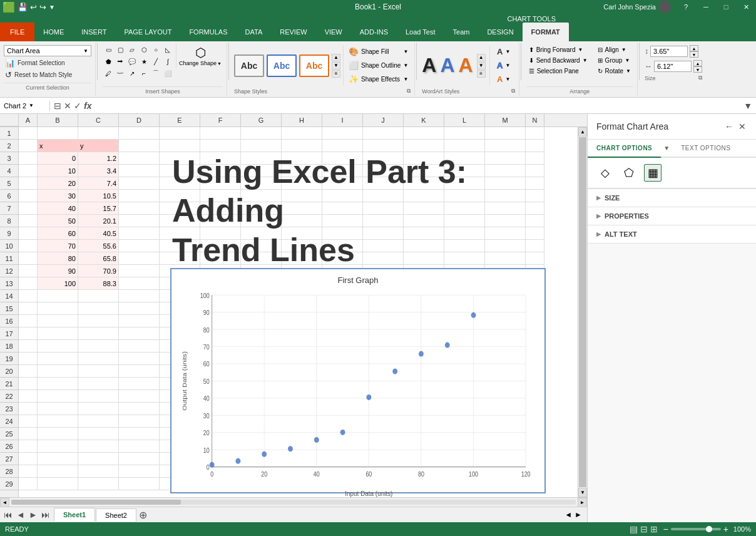  I want to click on cell-A23, so click(28, 409).